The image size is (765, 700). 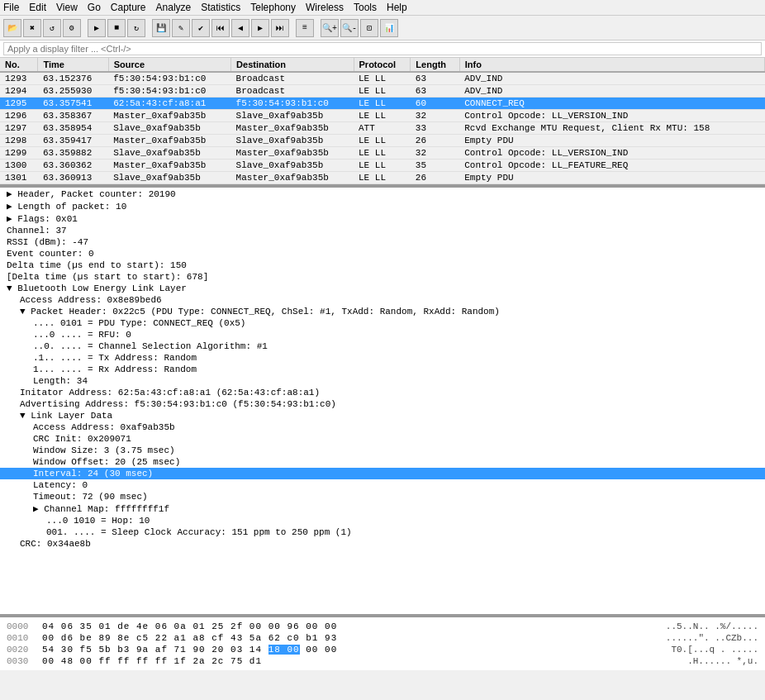 I want to click on table-row: 129663.358367Master_0xaf9ab35bSlave_0xaf…, so click(x=382, y=116).